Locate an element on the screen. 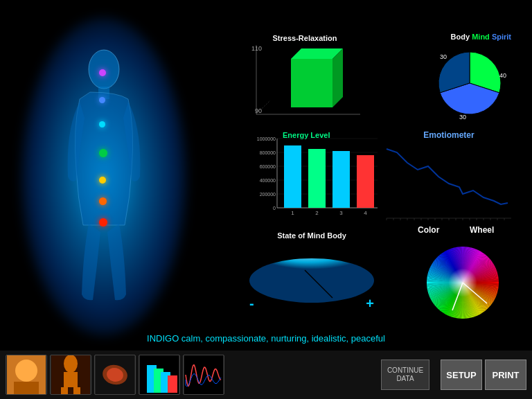 This screenshot has height=399, width=532. thumb-wave is located at coordinates (204, 375).